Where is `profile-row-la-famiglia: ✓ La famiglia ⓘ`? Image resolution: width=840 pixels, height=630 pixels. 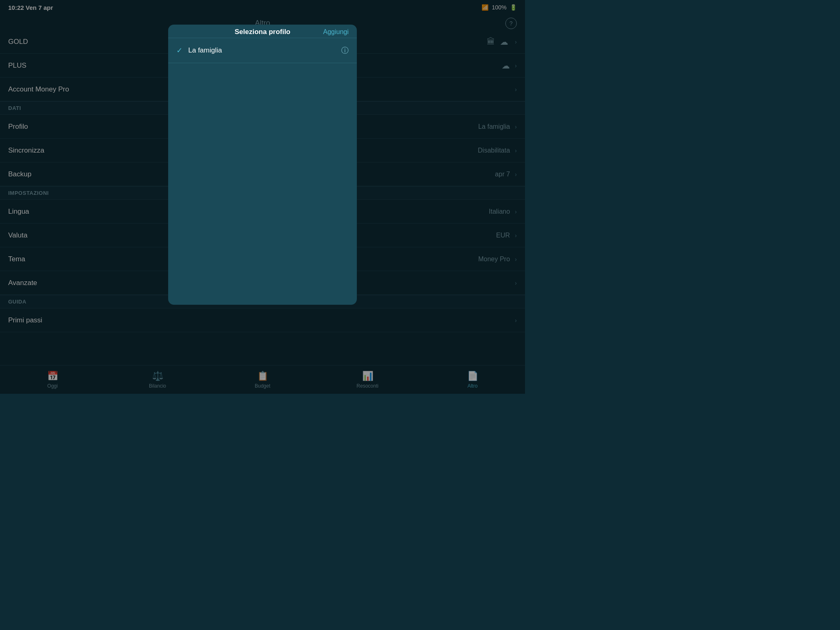
profile-row-la-famiglia: ✓ La famiglia ⓘ is located at coordinates (262, 51).